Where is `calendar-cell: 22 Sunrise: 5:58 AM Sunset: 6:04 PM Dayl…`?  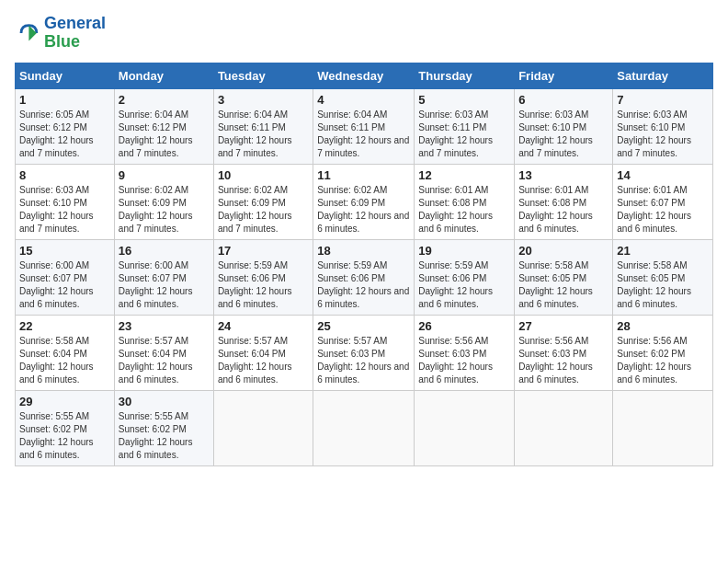
calendar-cell: 22 Sunrise: 5:58 AM Sunset: 6:04 PM Dayl… is located at coordinates (65, 352).